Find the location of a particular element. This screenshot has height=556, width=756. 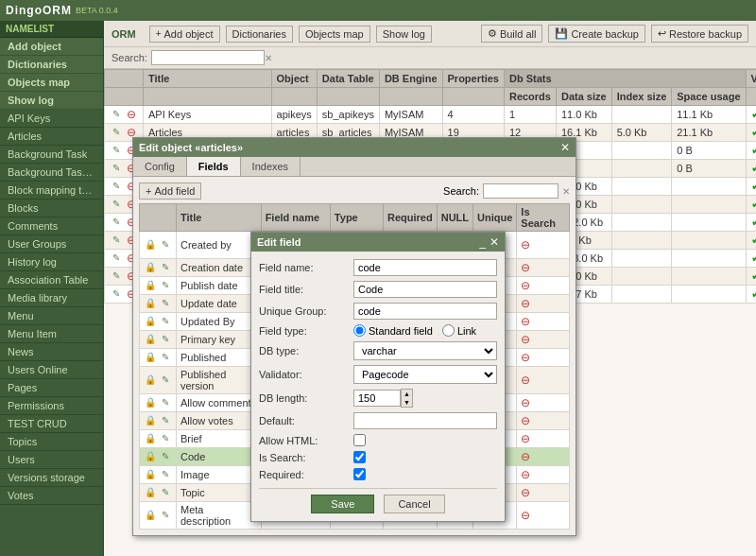

sidebar-item-media-library: Media library is located at coordinates (51, 299).